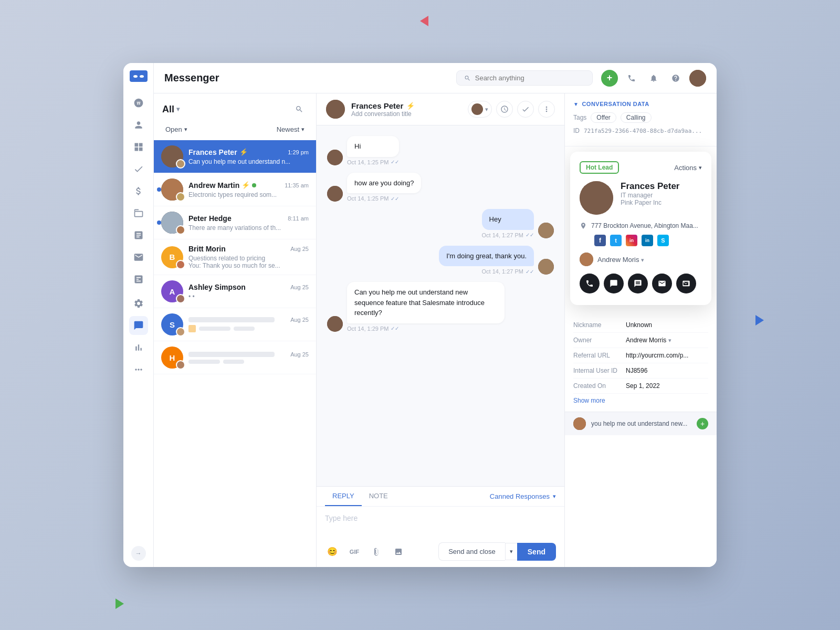 The width and height of the screenshot is (840, 630). Describe the element at coordinates (600, 355) in the screenshot. I see `referral-label: Referral URL` at that location.